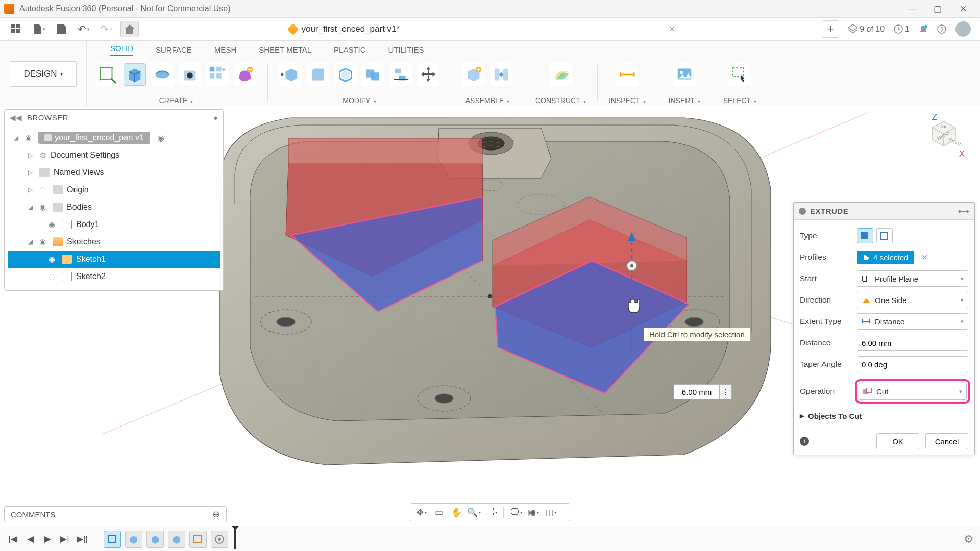  Describe the element at coordinates (703, 392) in the screenshot. I see `dimension-input-float: ⋮` at that location.